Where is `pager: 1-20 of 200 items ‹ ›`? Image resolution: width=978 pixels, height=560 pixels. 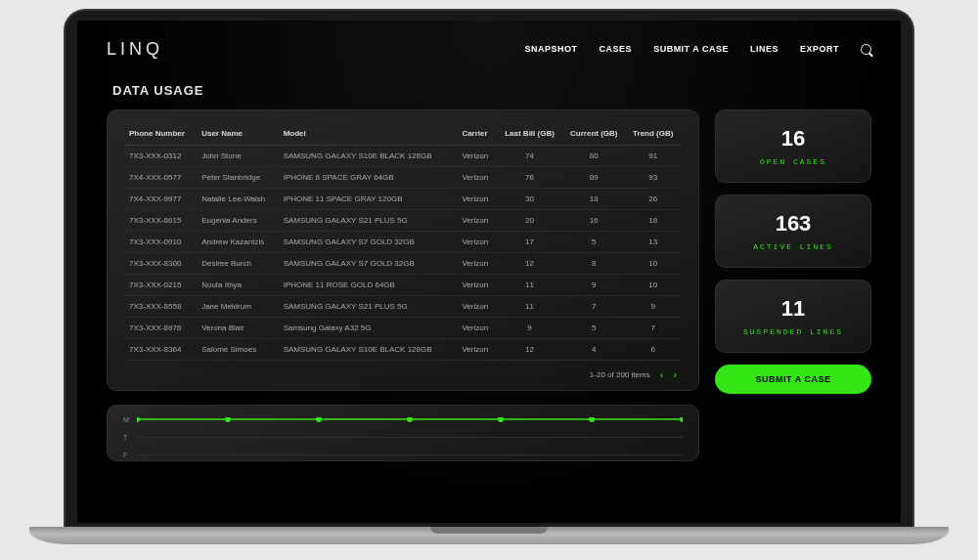
pager: 1-20 of 200 items ‹ › is located at coordinates (403, 370).